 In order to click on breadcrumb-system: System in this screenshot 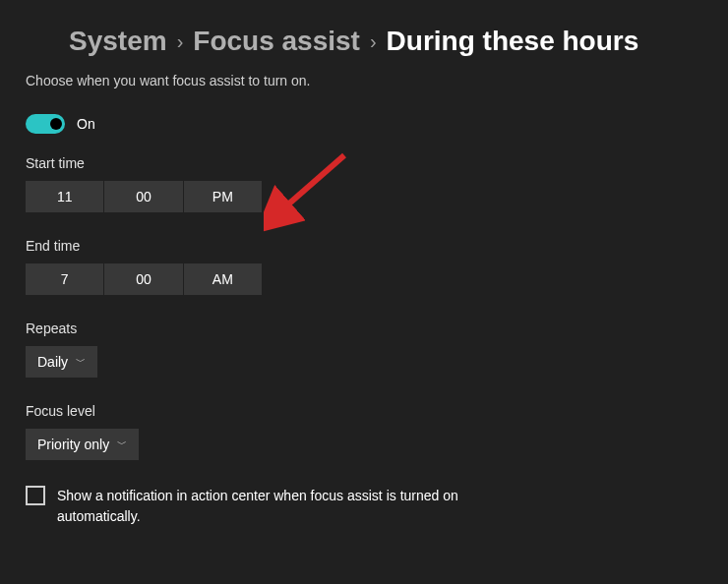, I will do `click(118, 41)`.